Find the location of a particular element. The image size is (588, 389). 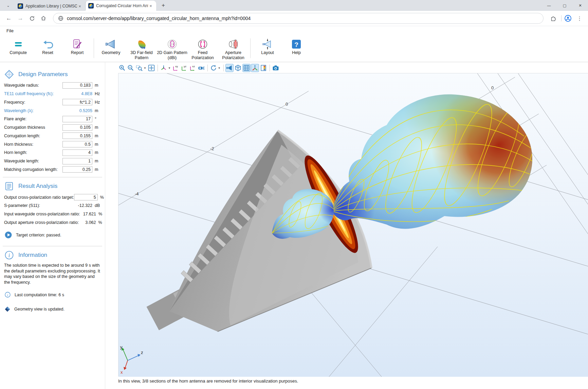

svg-text: yz is located at coordinates (185, 67).